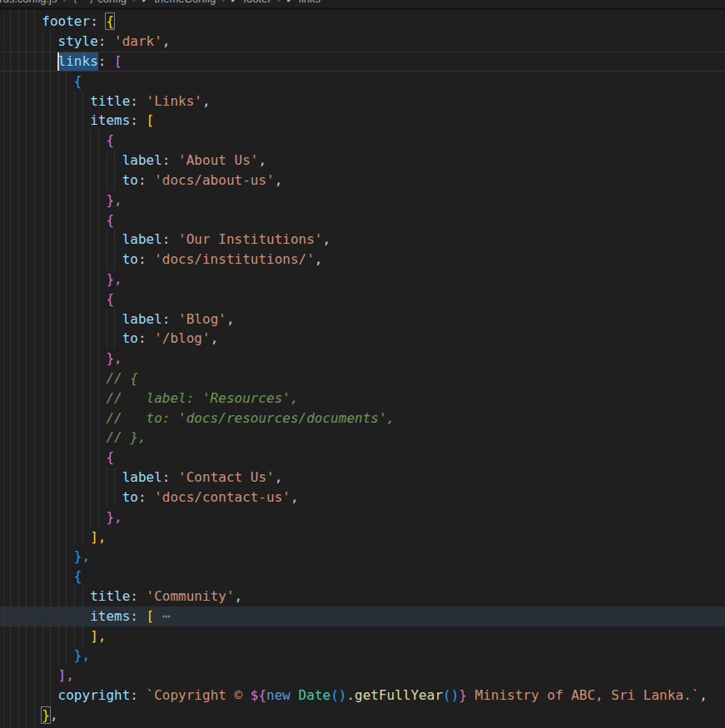 The width and height of the screenshot is (725, 728). What do you see at coordinates (226, 478) in the screenshot?
I see `code-token: 'Contact Us'` at bounding box center [226, 478].